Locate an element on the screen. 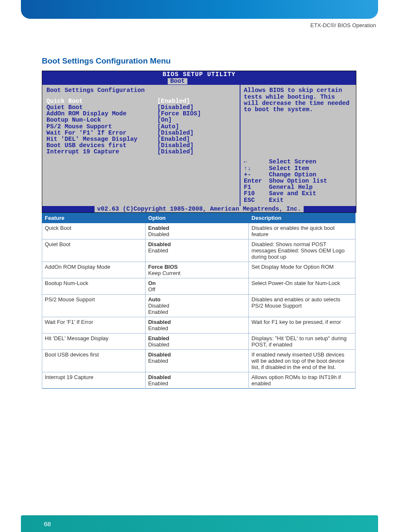  bios-nav-label: Save and Exit is located at coordinates (293, 194).